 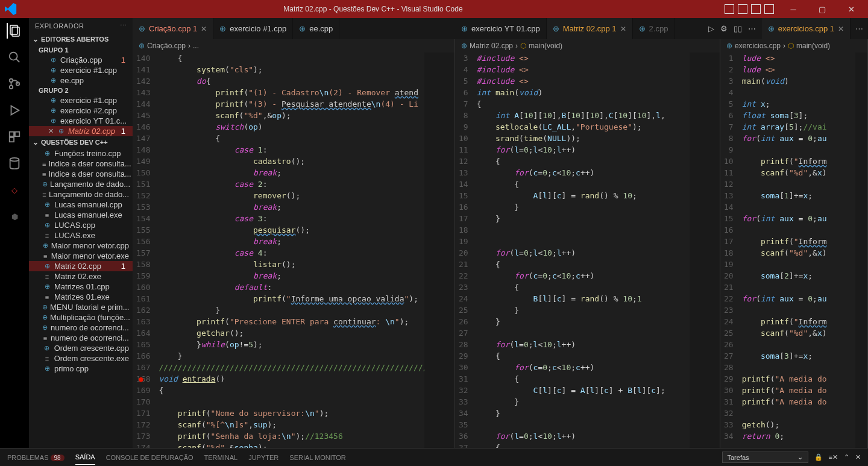 I want to click on file-item: ⊕Matriz 02.cpp1, so click(x=81, y=266).